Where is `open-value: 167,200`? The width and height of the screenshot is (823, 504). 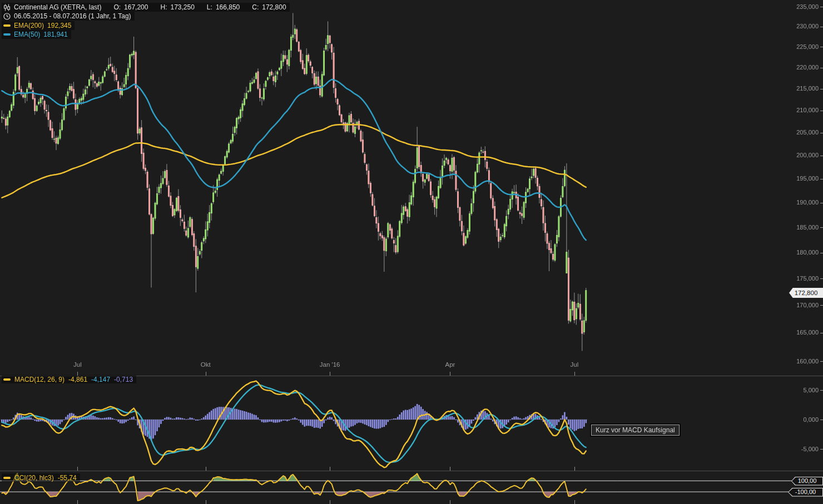
open-value: 167,200 is located at coordinates (136, 7).